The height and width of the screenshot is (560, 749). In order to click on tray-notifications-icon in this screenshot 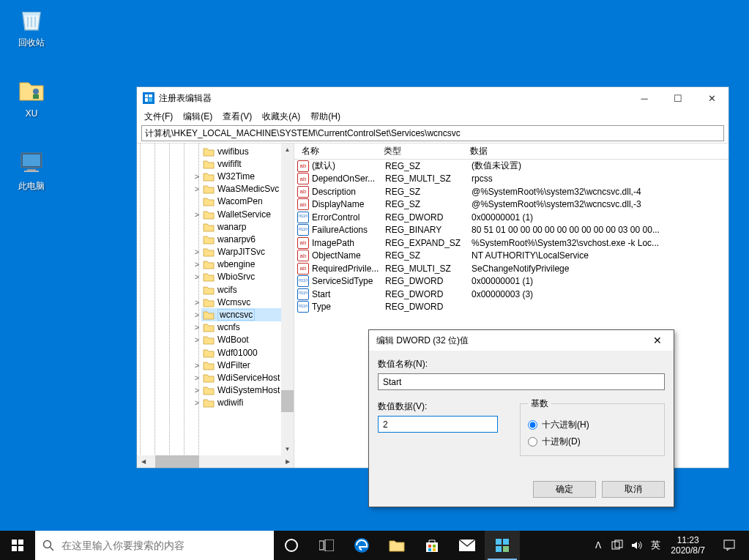, I will do `click(729, 545)`.